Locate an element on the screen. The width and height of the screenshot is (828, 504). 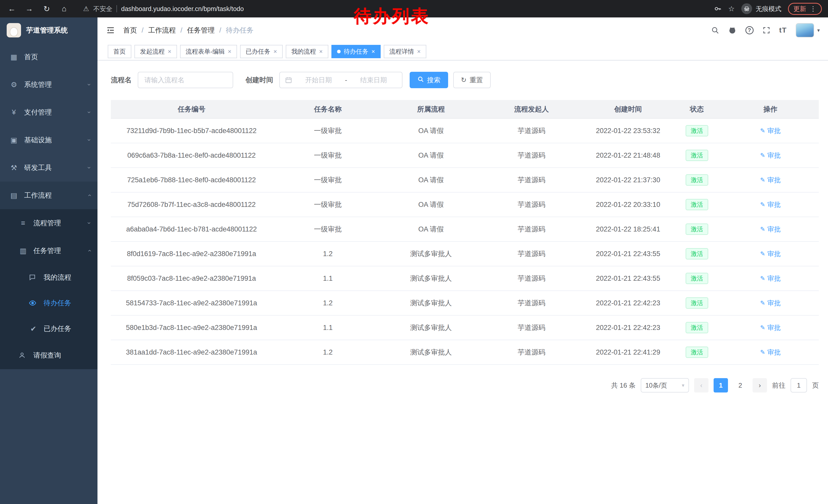
page-button-1: 1 is located at coordinates (721, 385).